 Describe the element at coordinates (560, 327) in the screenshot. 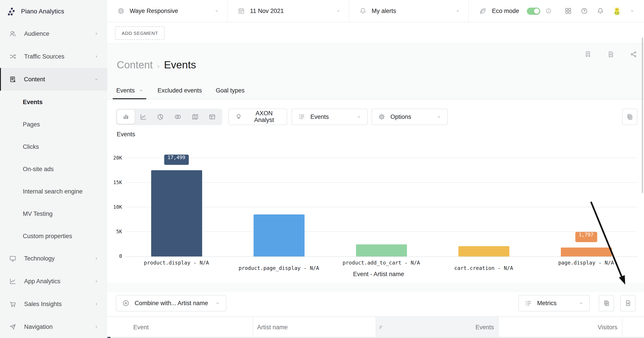

I see `column-header-visitors: Visitors` at that location.